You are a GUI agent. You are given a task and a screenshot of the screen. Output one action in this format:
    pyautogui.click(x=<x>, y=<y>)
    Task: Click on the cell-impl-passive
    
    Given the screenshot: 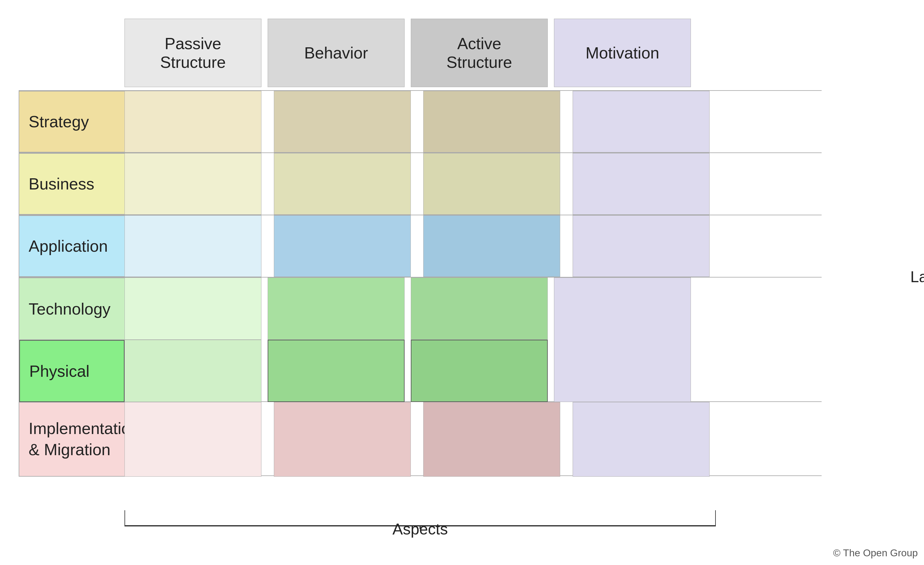 What is the action you would take?
    pyautogui.click(x=193, y=439)
    